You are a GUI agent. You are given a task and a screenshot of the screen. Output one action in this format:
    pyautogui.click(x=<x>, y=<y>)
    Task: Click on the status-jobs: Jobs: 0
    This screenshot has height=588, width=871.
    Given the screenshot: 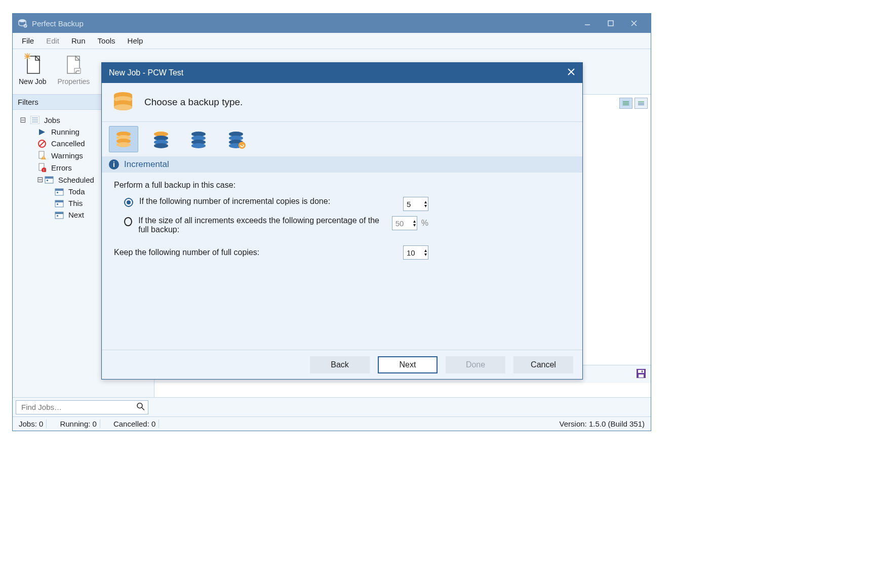 What is the action you would take?
    pyautogui.click(x=31, y=424)
    